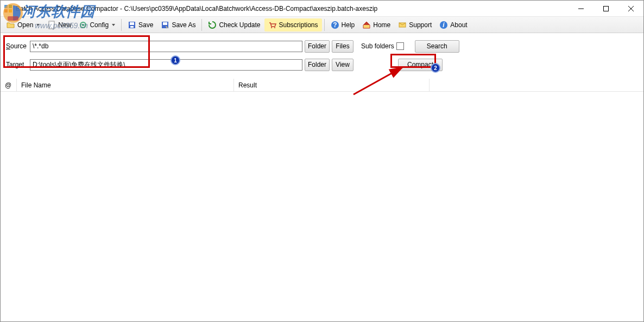 This screenshot has height=322, width=644. I want to click on help-button: ? Help, so click(343, 25).